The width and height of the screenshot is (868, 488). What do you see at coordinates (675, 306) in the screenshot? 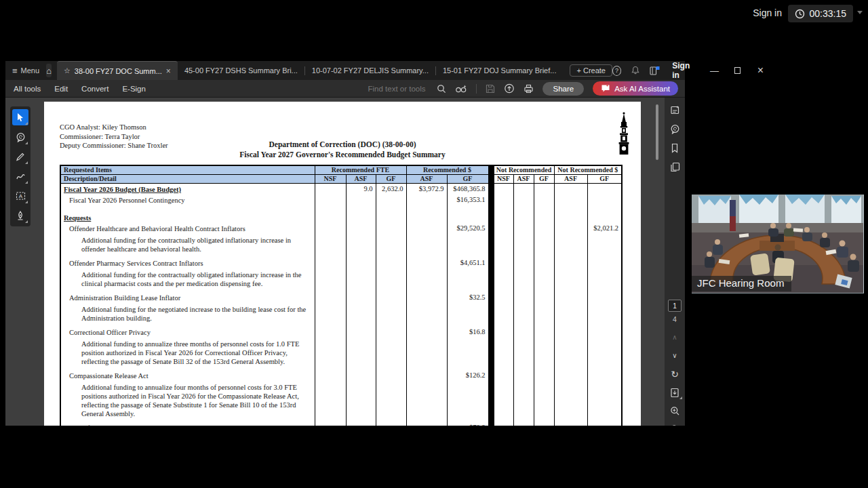
I see `current-page-input: 1` at bounding box center [675, 306].